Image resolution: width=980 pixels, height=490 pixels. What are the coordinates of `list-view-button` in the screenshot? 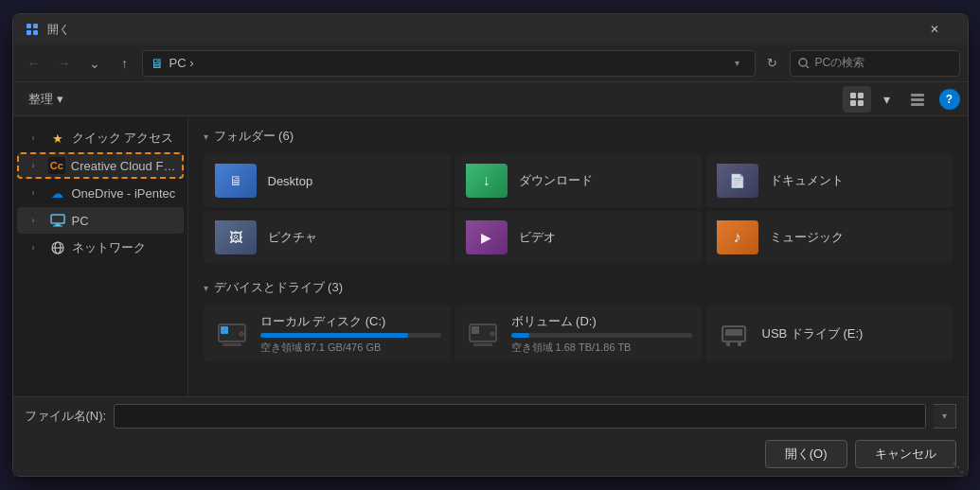 It's located at (918, 99).